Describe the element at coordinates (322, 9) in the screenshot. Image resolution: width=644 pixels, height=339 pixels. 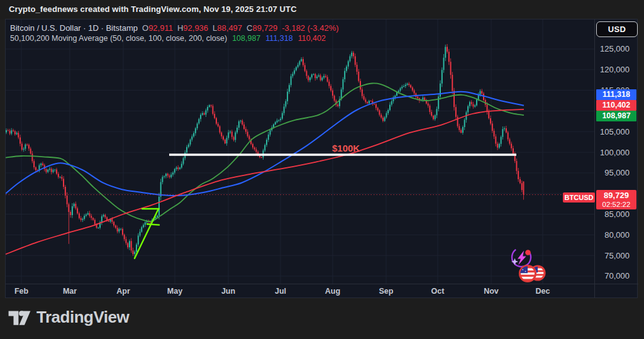
I see `top-attribution-bar: Crypto_feednews created with TradingView…` at that location.